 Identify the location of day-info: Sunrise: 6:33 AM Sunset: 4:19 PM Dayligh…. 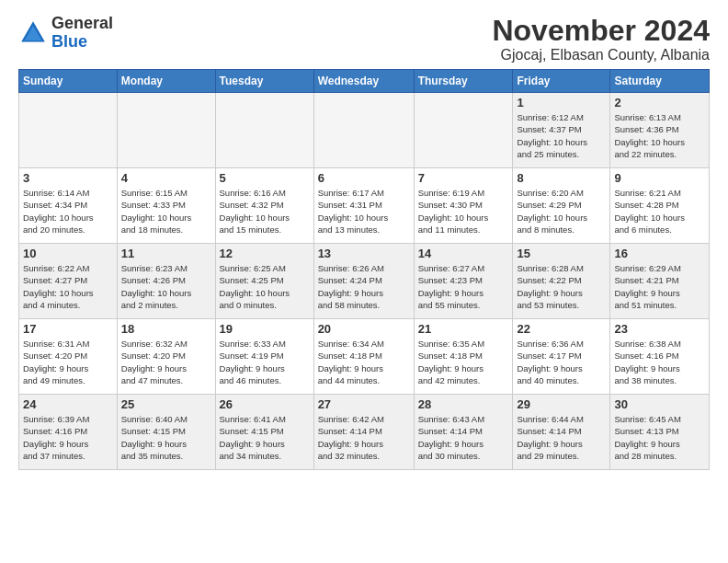
(265, 362).